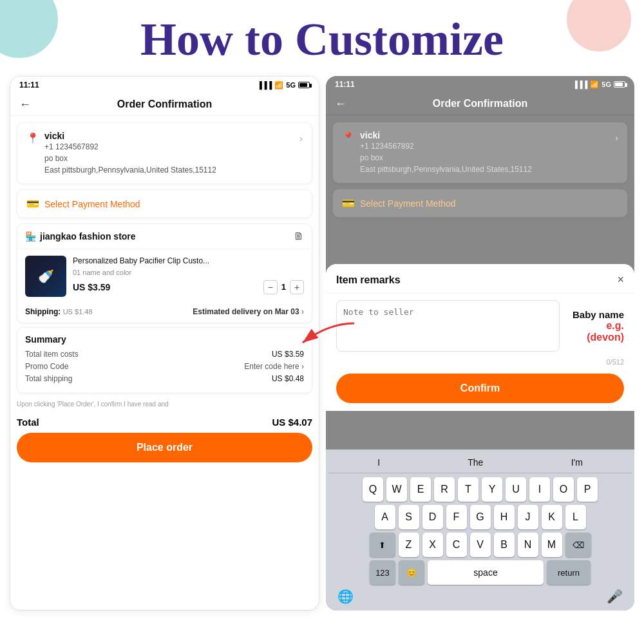  Describe the element at coordinates (165, 379) in the screenshot. I see `summary-row-2: Total shipping US $0.48` at that location.